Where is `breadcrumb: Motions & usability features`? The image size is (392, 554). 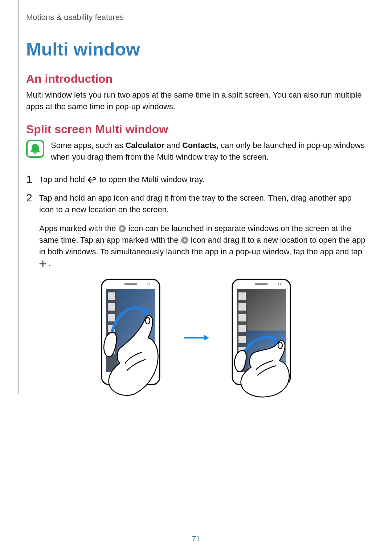 breadcrumb: Motions & usability features is located at coordinates (196, 17).